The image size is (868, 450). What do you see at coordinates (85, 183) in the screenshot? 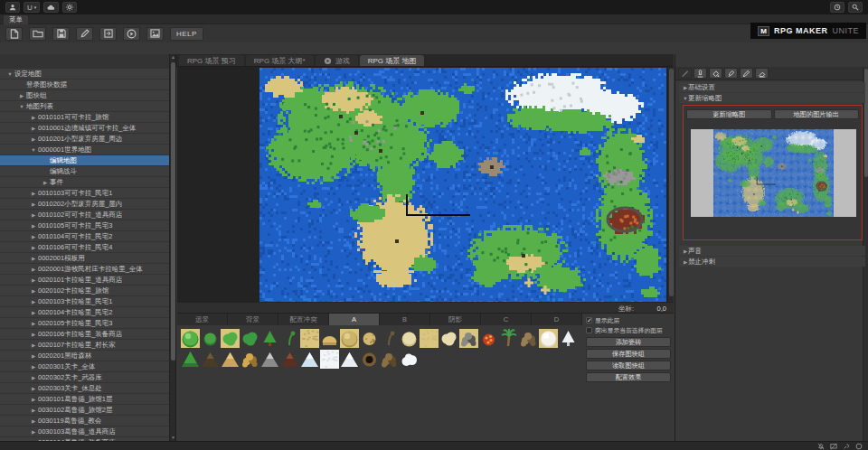
I see `tree-item: ▶事件` at bounding box center [85, 183].